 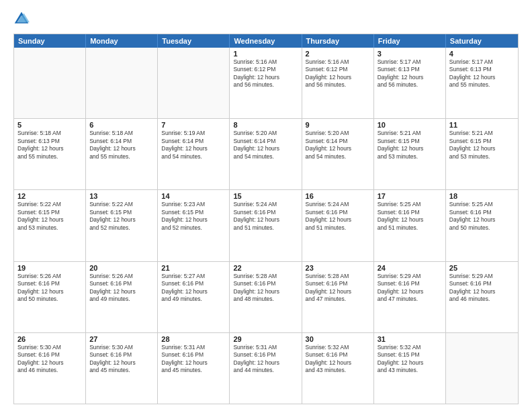 What do you see at coordinates (339, 368) in the screenshot?
I see `day-cell-30: 30Sunrise: 5:32 AM Sunset: 6:16 PM Dayli…` at bounding box center [339, 368].